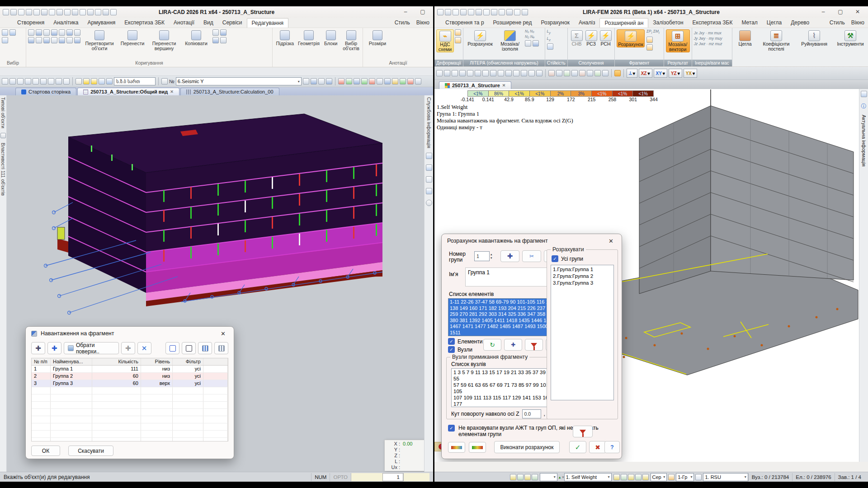  What do you see at coordinates (128, 348) in the screenshot?
I see `add-disabled-button: ✚` at bounding box center [128, 348].